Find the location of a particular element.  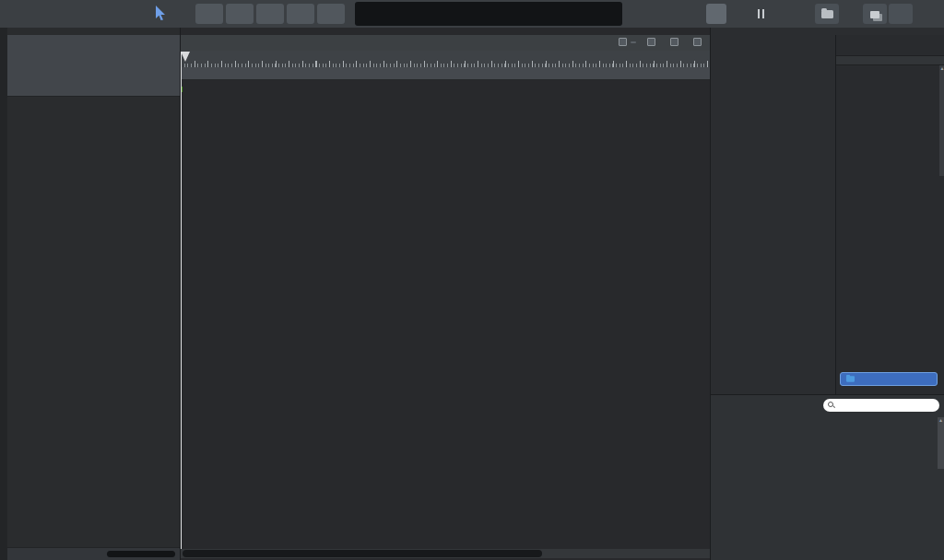

layers-icon is located at coordinates (875, 15).